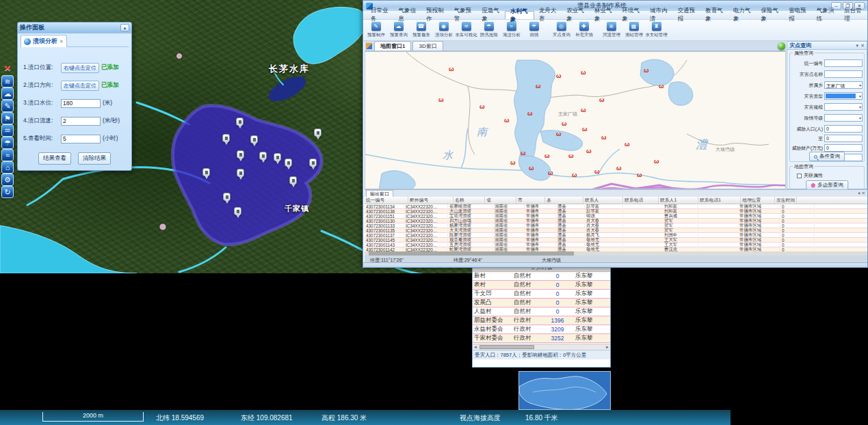  Describe the element at coordinates (827, 185) in the screenshot. I see `polygon-query-button: 多边形查询` at that location.